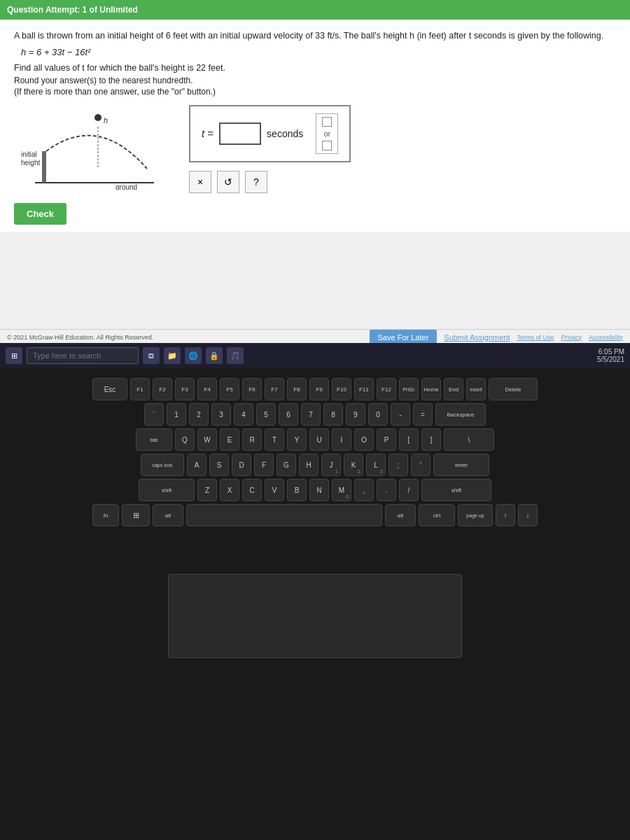 The image size is (630, 840). I want to click on key-c: C, so click(252, 490).